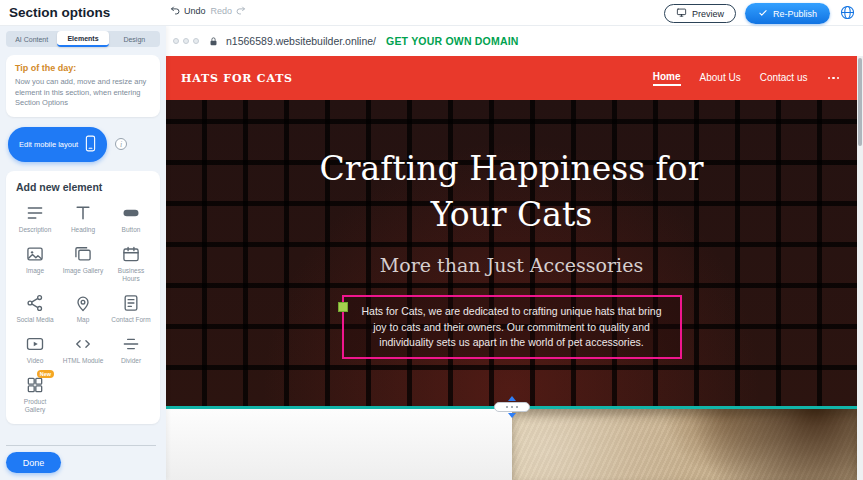  What do you see at coordinates (35, 344) in the screenshot?
I see `video-icon` at bounding box center [35, 344].